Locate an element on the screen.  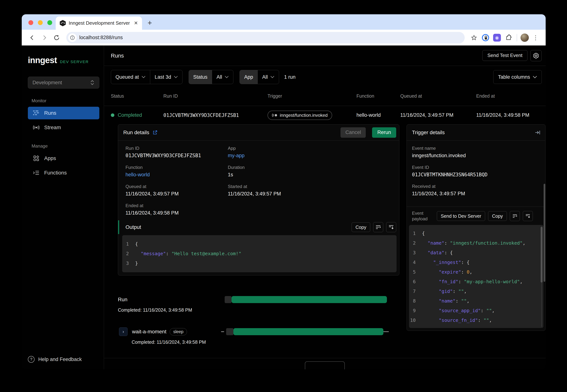
sidebar-item-stream: Stream is located at coordinates (63, 127).